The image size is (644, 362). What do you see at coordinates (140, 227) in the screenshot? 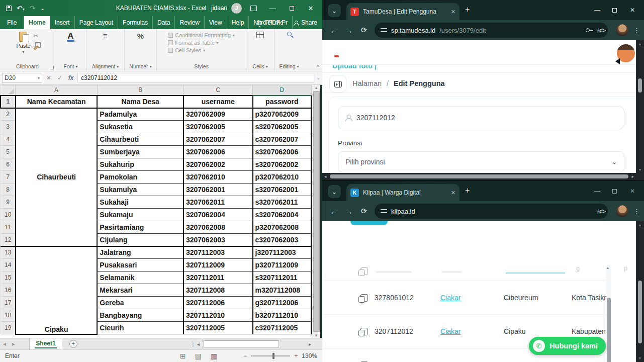
I see `desa-cell: Pasirtamiang` at bounding box center [140, 227].